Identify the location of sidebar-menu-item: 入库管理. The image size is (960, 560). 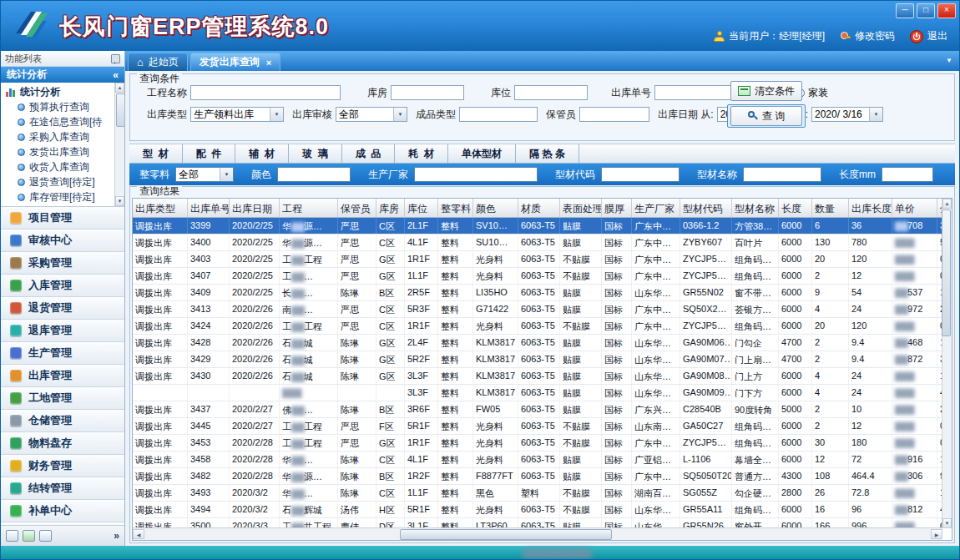
(63, 285).